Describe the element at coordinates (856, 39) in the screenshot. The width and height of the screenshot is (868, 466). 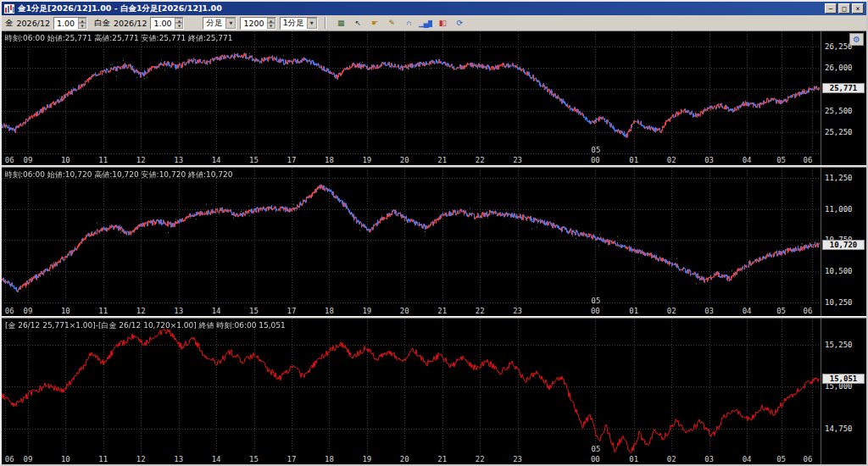
I see `wrench-icon: ⚙` at that location.